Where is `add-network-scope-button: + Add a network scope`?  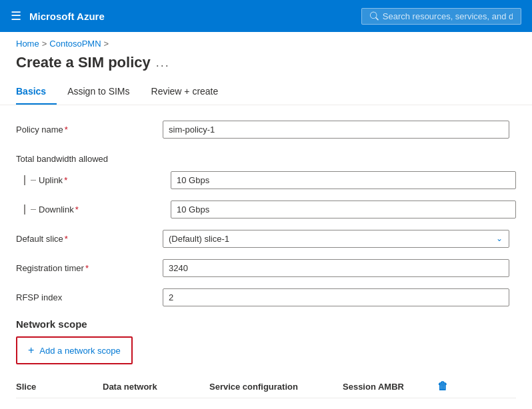 add-network-scope-button: + Add a network scope is located at coordinates (75, 350).